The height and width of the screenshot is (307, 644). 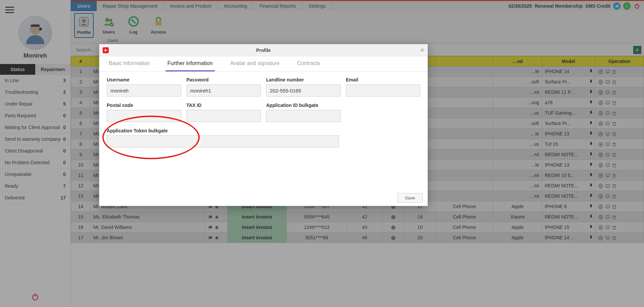 What do you see at coordinates (224, 80) in the screenshot?
I see `password-label: Password` at bounding box center [224, 80].